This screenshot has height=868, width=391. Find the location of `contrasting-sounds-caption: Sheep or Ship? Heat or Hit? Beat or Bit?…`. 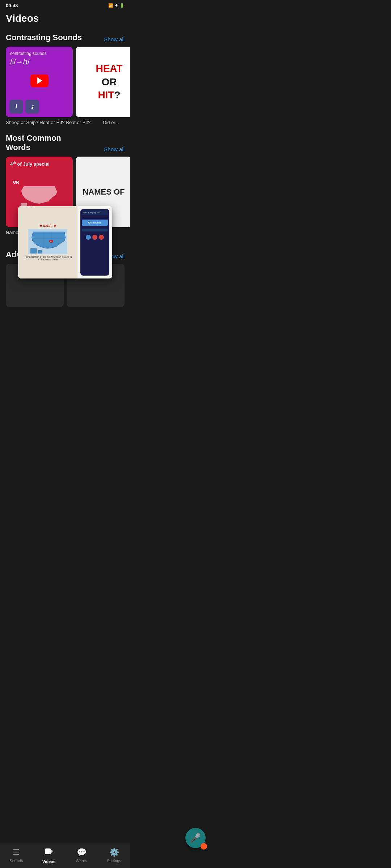

contrasting-sounds-caption: Sheep or Ship? Heat or Hit? Beat or Bit?… is located at coordinates (65, 122).